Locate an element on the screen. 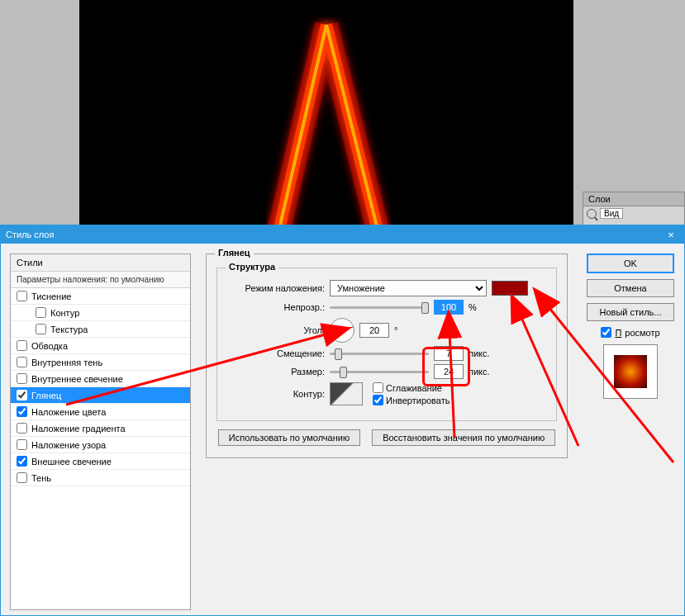 The width and height of the screenshot is (685, 616). styles-header: Стили is located at coordinates (101, 263).